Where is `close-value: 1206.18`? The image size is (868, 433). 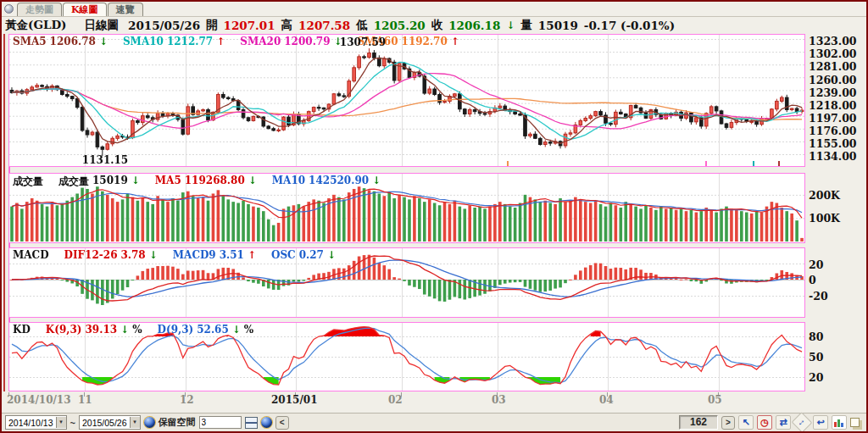
close-value: 1206.18 is located at coordinates (475, 25).